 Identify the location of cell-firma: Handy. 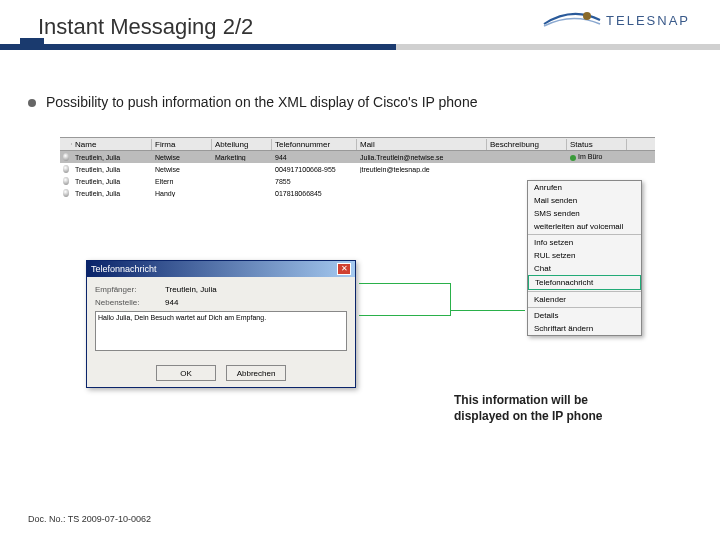
(182, 194).